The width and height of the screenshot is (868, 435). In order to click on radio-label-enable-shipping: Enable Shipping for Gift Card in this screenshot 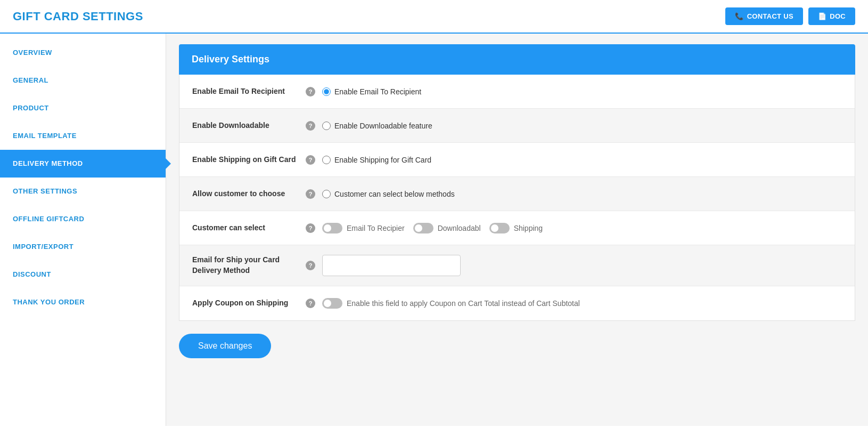, I will do `click(383, 160)`.